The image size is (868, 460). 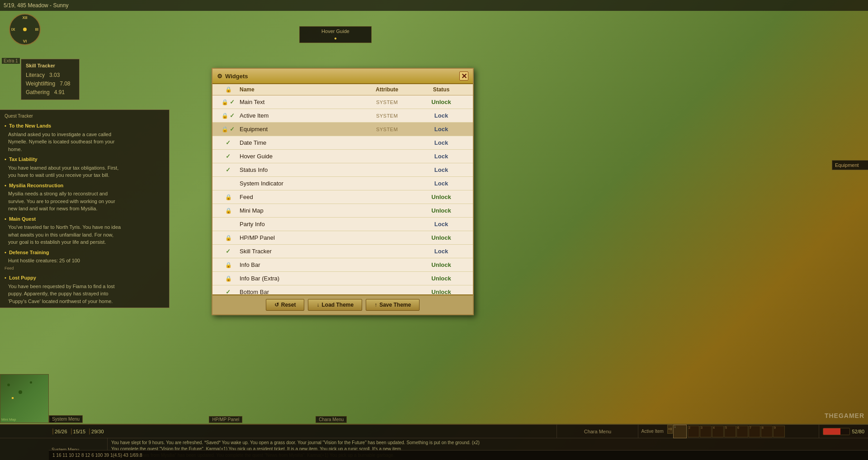 I want to click on load-theme-icon: ↓, so click(x=318, y=305).